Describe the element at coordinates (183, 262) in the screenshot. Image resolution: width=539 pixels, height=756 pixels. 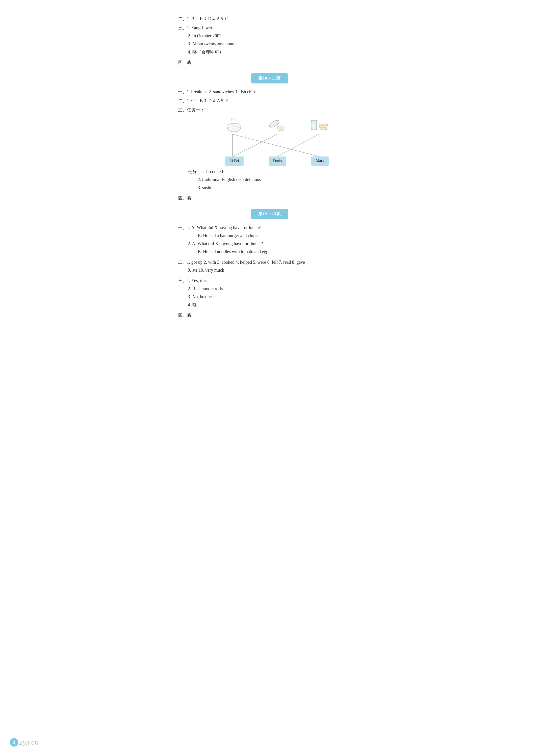
I see `p1213-sec2-label: 二、` at that location.